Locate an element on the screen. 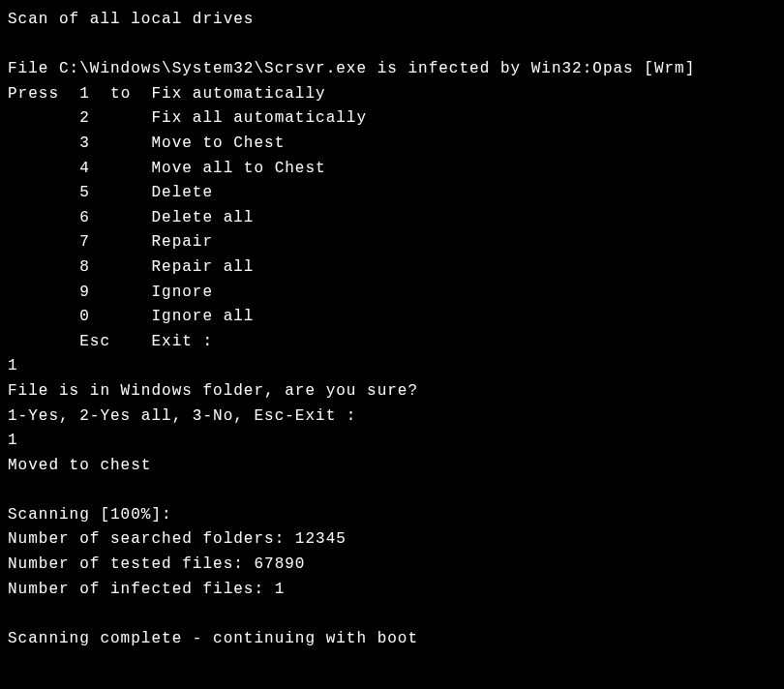  option-label: Move to Chest is located at coordinates (218, 143).